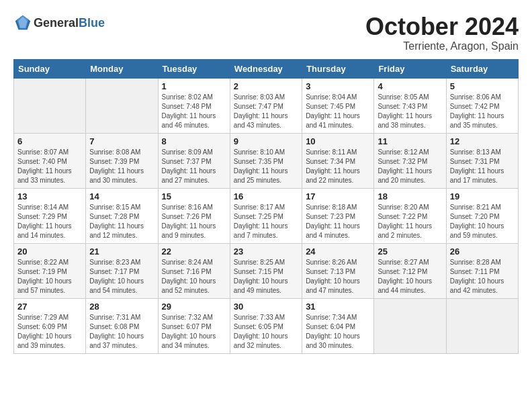 This screenshot has height=411, width=532. Describe the element at coordinates (339, 271) in the screenshot. I see `calendar-day-cell: 24Sunrise: 8:26 AM Sunset: 7:13 PM Dayli…` at that location.